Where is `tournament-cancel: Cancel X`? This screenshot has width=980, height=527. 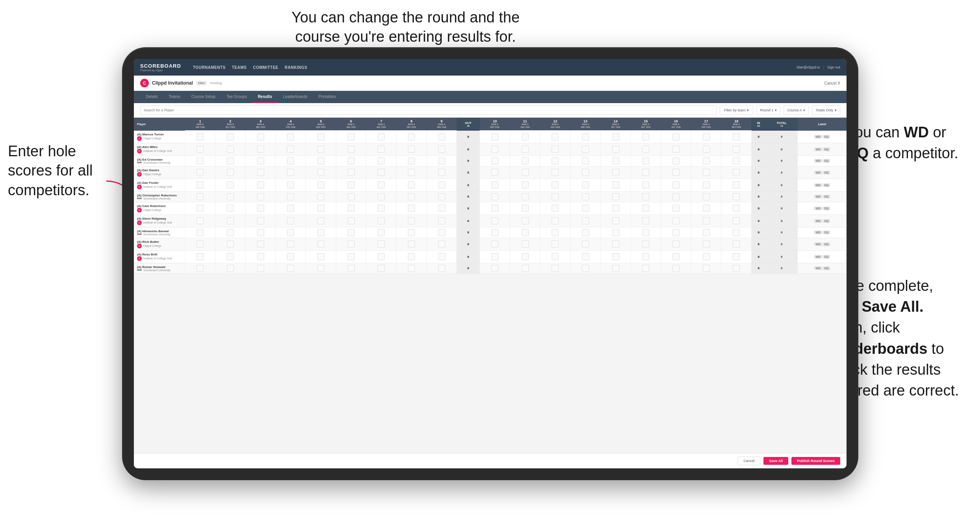
tournament-cancel: Cancel X is located at coordinates (832, 83).